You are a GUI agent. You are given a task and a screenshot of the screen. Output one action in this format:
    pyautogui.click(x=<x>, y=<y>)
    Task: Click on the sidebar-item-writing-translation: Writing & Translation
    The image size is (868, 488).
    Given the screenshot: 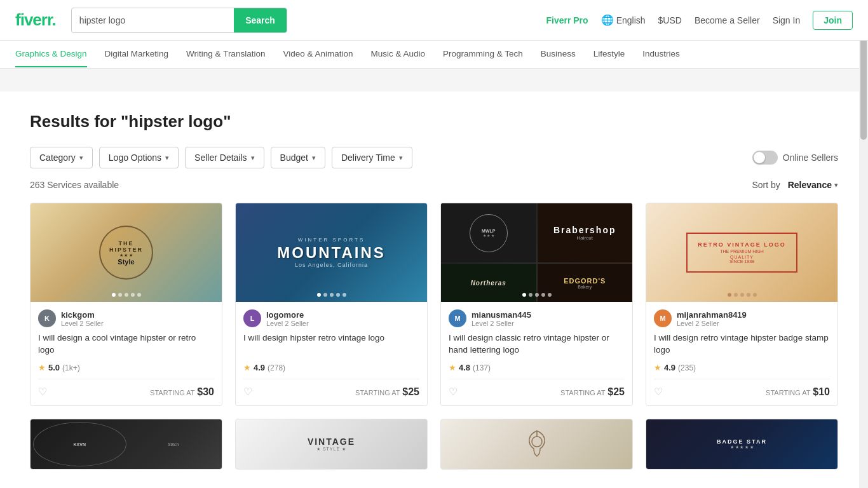 What is the action you would take?
    pyautogui.click(x=226, y=55)
    